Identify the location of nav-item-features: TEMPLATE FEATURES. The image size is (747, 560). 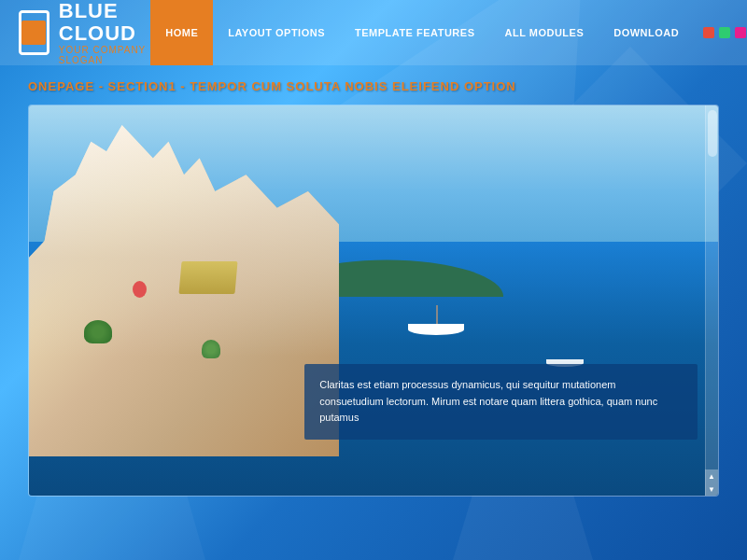
(415, 33).